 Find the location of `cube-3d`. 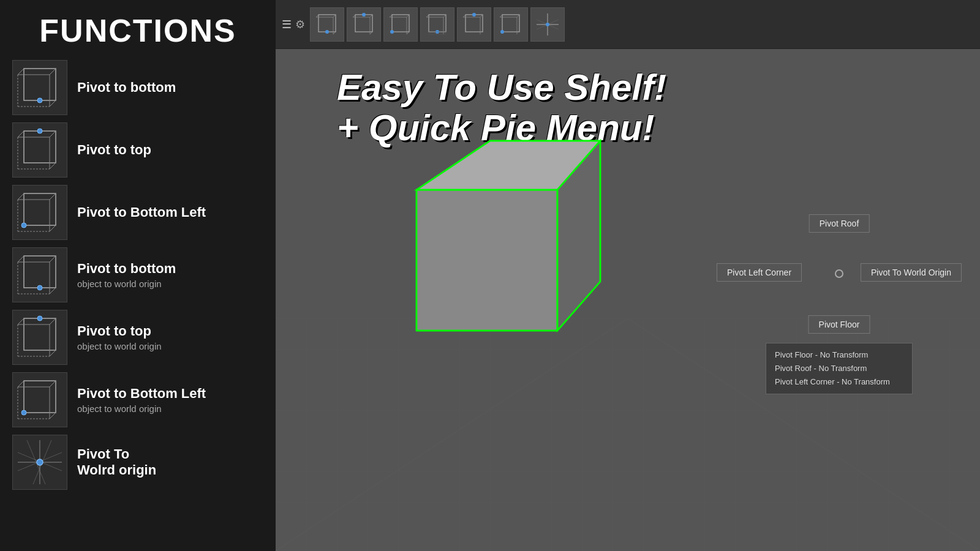

cube-3d is located at coordinates (496, 233).